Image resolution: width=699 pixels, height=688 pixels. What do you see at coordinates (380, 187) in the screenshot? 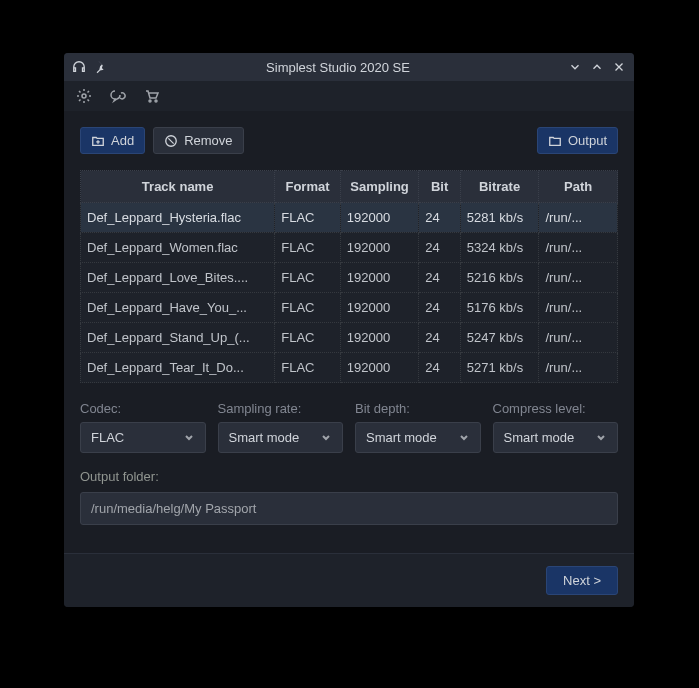
I see `col-sampling: Sampling` at bounding box center [380, 187].